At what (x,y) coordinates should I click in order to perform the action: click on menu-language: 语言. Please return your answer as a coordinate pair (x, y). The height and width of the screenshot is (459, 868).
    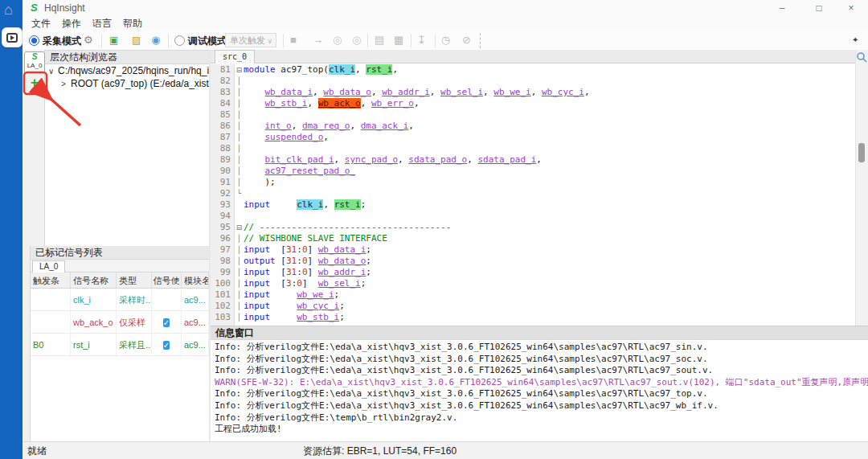
    Looking at the image, I should click on (102, 24).